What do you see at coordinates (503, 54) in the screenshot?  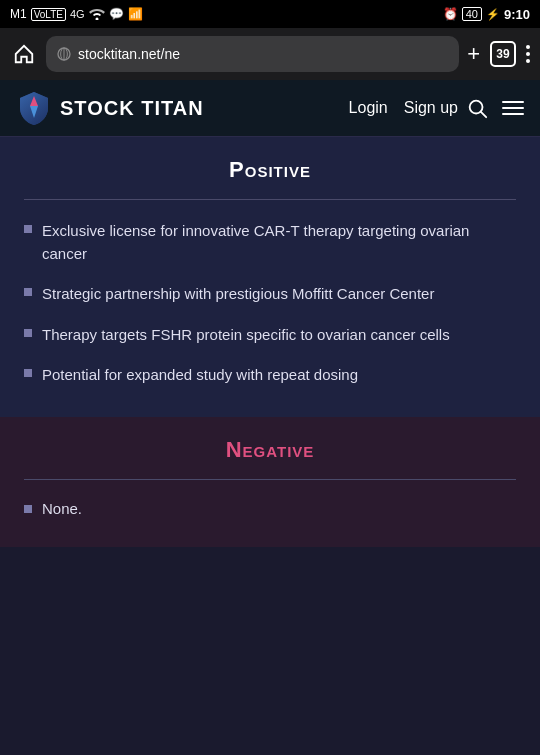 I see `tab-count: 39` at bounding box center [503, 54].